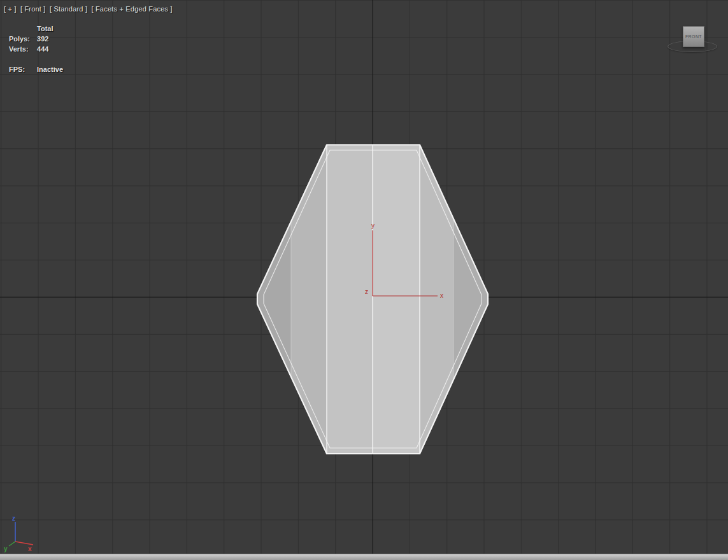  What do you see at coordinates (30, 549) in the screenshot?
I see `world-x-label: x` at bounding box center [30, 549].